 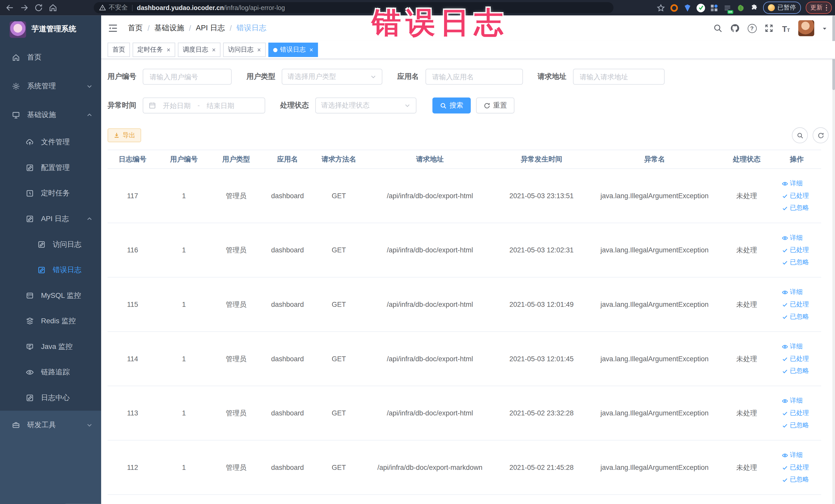 What do you see at coordinates (50, 29) in the screenshot?
I see `app-logo-row: 芋道管理系统` at bounding box center [50, 29].